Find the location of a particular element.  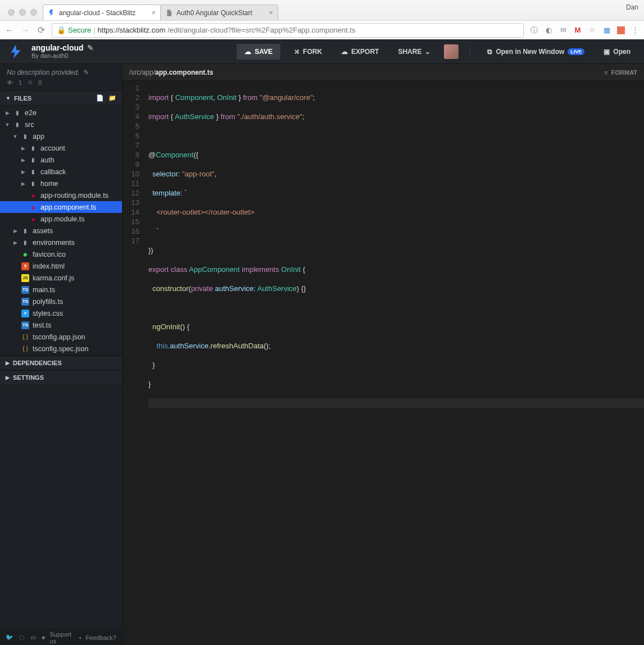

contrast-icon: ◐ is located at coordinates (548, 30).